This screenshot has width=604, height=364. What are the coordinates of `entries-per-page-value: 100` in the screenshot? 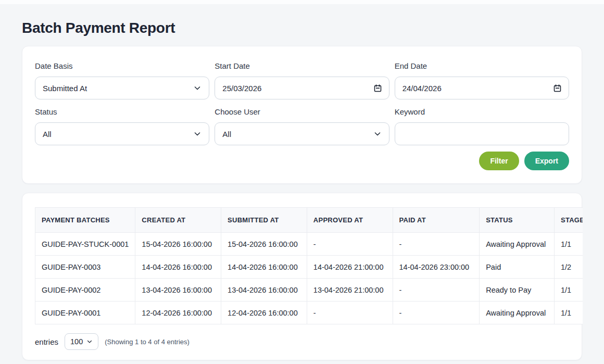 It's located at (77, 342).